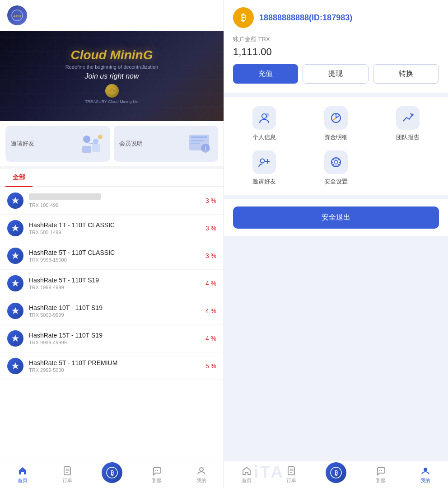 Image resolution: width=448 pixels, height=488 pixels. I want to click on invite-illustration, so click(91, 144).